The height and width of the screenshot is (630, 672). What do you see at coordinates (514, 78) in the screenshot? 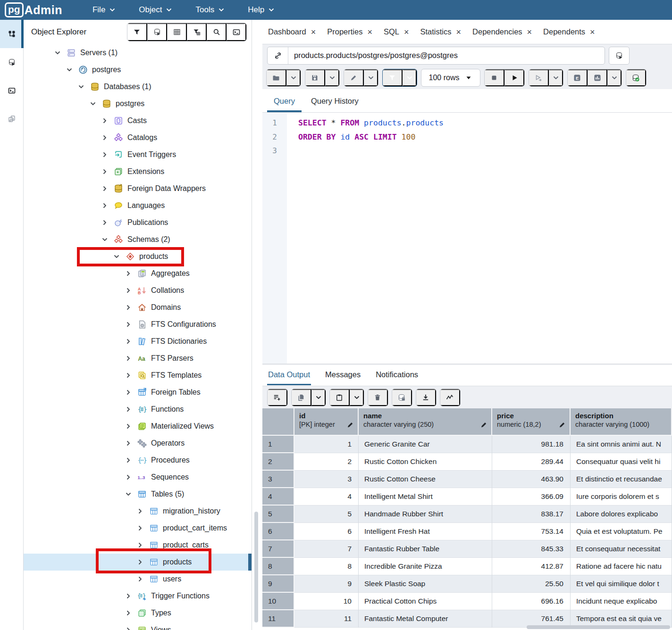
I see `execute-play-button` at bounding box center [514, 78].